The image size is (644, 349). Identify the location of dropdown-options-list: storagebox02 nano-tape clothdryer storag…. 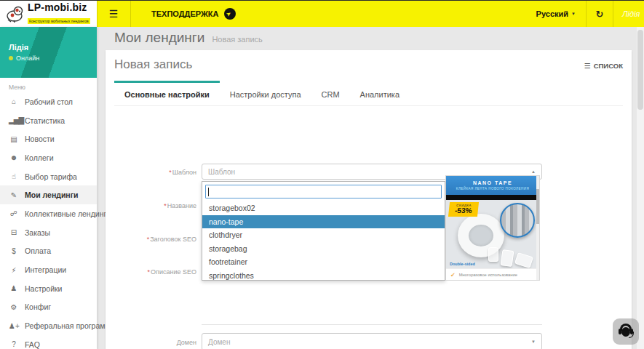
(323, 241).